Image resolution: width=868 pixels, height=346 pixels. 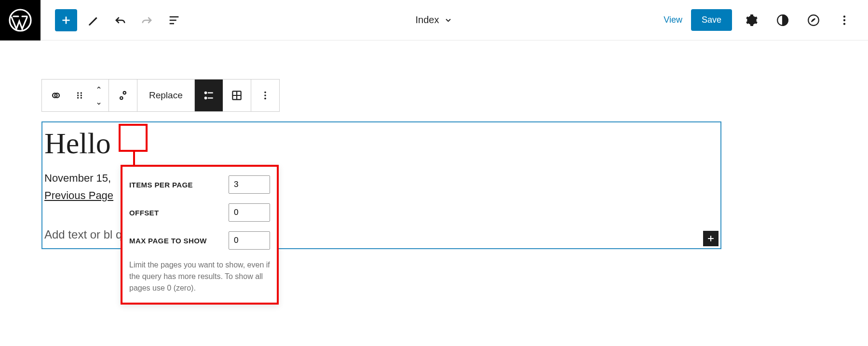 What do you see at coordinates (147, 20) in the screenshot?
I see `redo-button` at bounding box center [147, 20].